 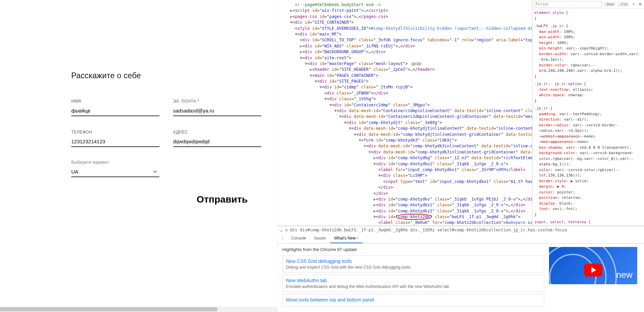 I want to click on dom-line: ▼<div class="_1VShg">, so click(x=405, y=99).